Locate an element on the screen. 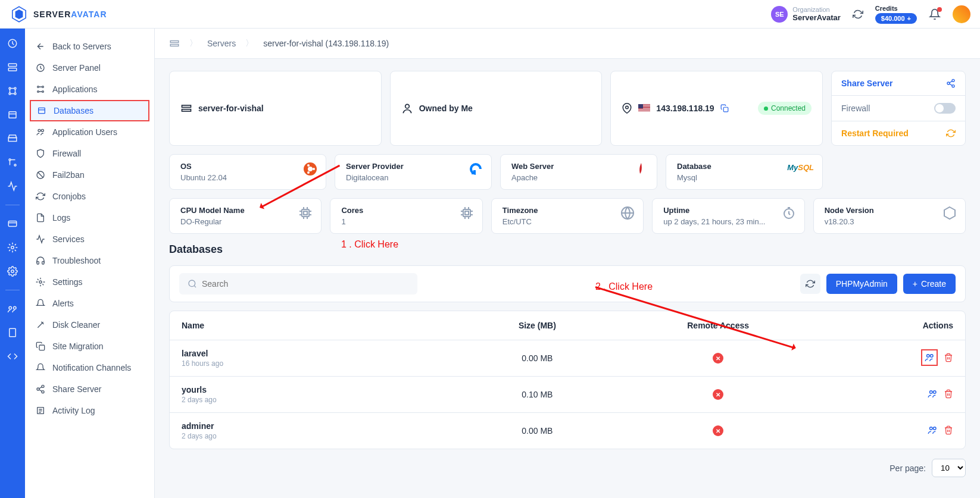 The height and width of the screenshot is (498, 980). sidebar-applications: Applications is located at coordinates (89, 89).